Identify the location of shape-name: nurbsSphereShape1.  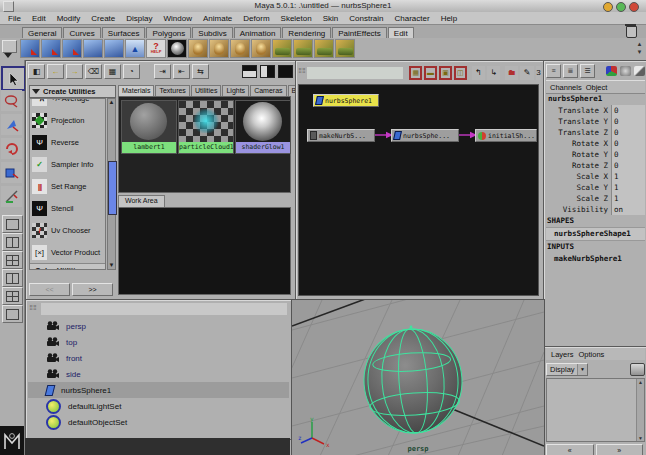
(596, 234).